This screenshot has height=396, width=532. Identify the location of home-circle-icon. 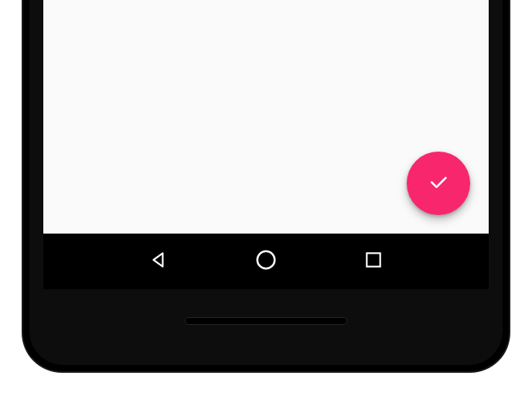
(266, 261).